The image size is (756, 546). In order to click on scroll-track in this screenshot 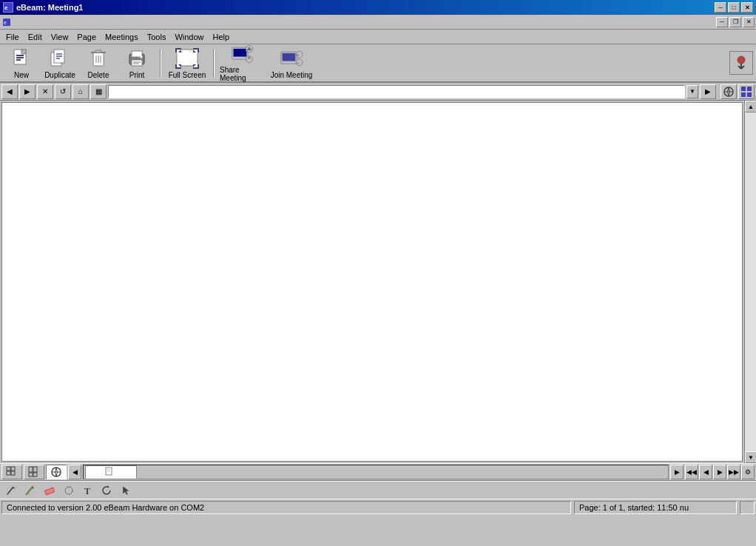, I will do `click(750, 282)`.